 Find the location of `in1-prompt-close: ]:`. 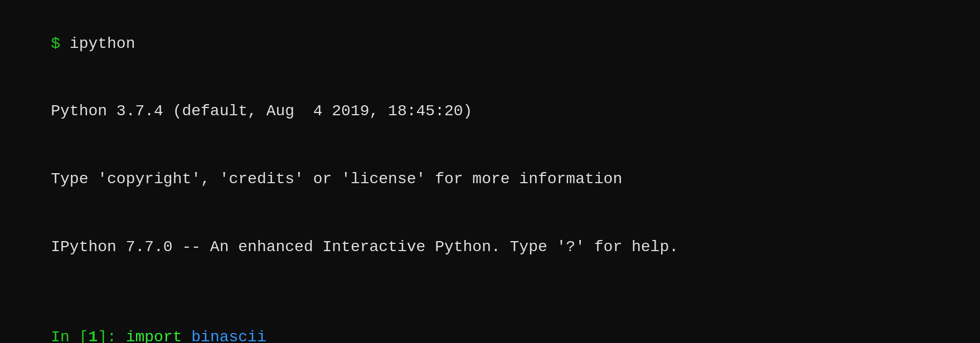

in1-prompt-close: ]: is located at coordinates (111, 336).